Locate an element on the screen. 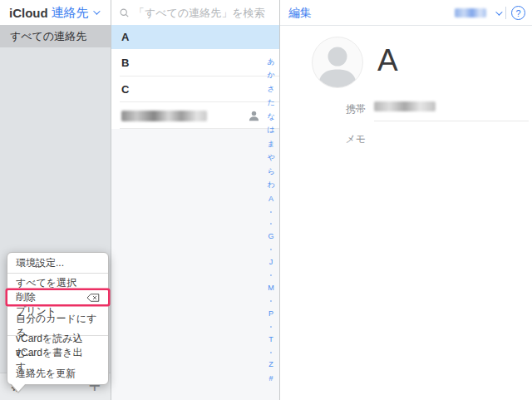 Image resolution: width=532 pixels, height=400 pixels. menu-separator is located at coordinates (58, 273).